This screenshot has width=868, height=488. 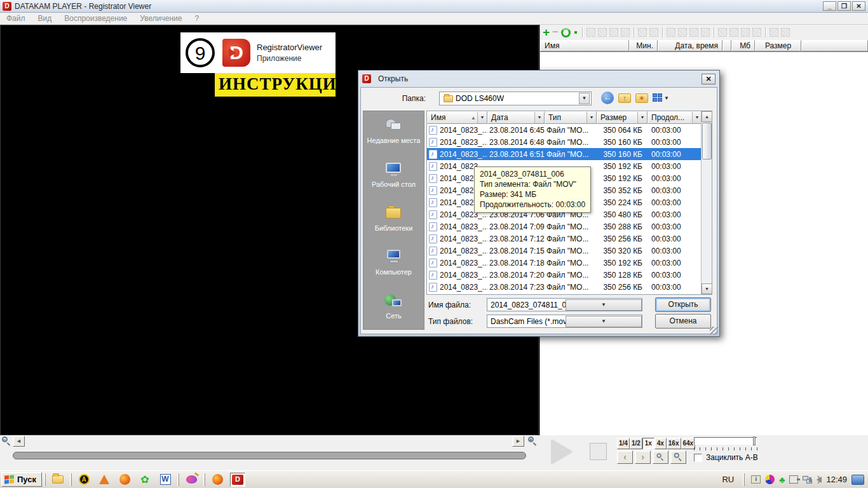 I want to click on vlc-icon, so click(x=104, y=480).